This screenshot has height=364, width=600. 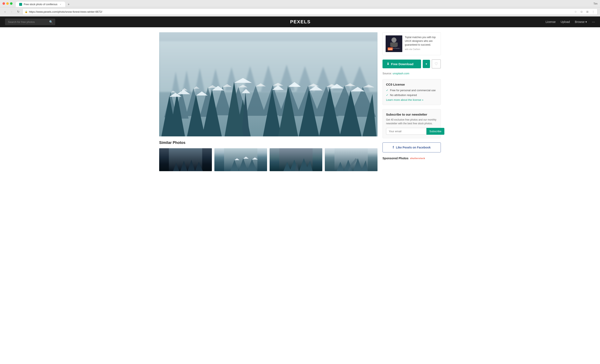 What do you see at coordinates (412, 158) in the screenshot?
I see `sponsored-section: Sponsored Photos shutterstock` at bounding box center [412, 158].